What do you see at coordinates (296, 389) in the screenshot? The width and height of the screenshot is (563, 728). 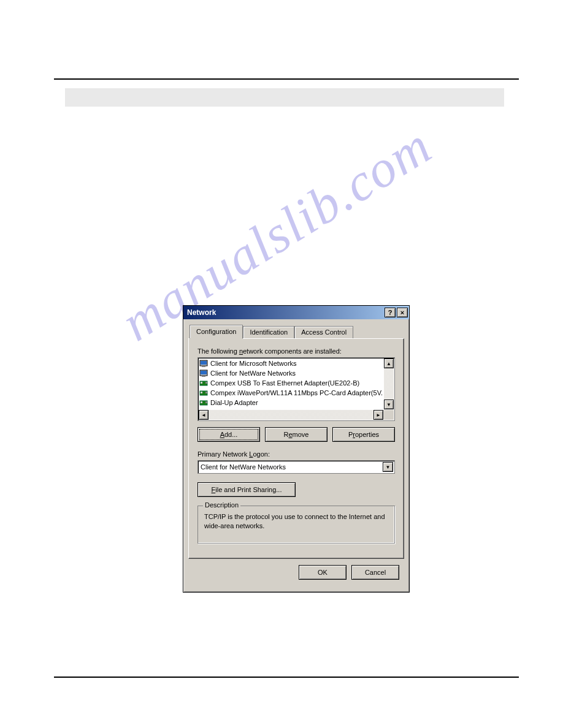 I see `components-list-wrap: Client for Microsoft Networks Client for…` at bounding box center [296, 389].